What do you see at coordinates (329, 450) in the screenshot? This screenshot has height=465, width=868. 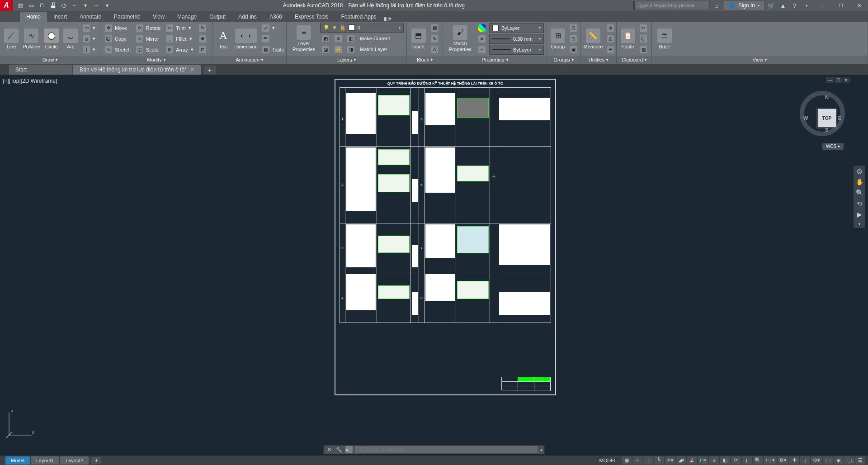 I see `cmd-close-icon: ✕` at bounding box center [329, 450].